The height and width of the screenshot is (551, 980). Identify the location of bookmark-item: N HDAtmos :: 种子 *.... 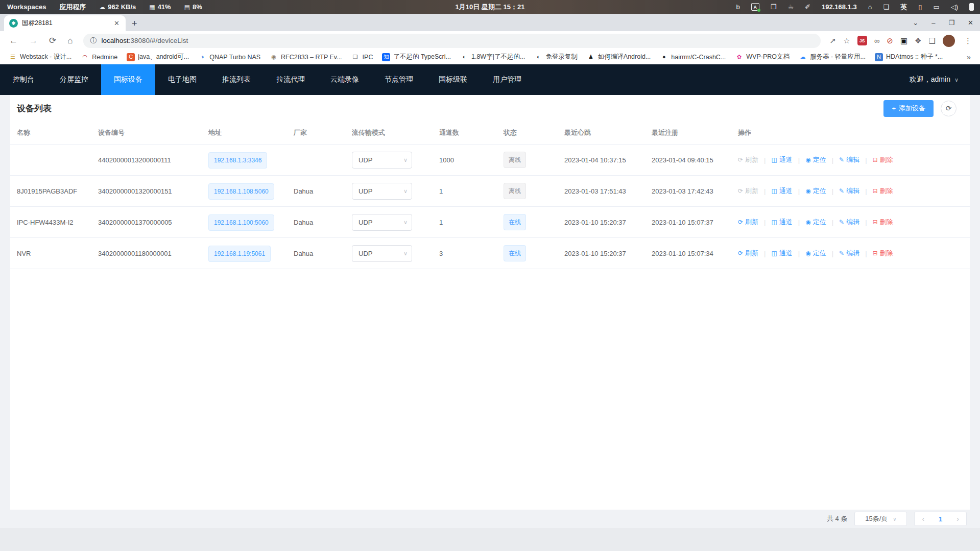
(909, 57).